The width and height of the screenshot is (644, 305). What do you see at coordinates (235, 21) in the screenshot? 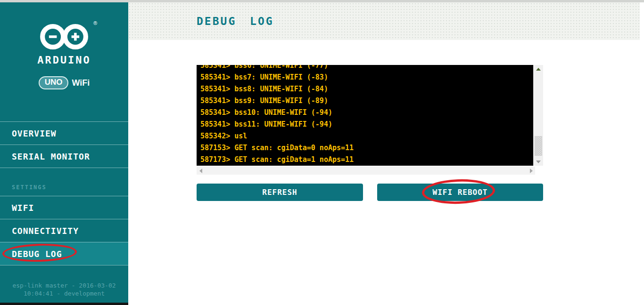
I see `page-title: DEBUG LOG` at bounding box center [235, 21].